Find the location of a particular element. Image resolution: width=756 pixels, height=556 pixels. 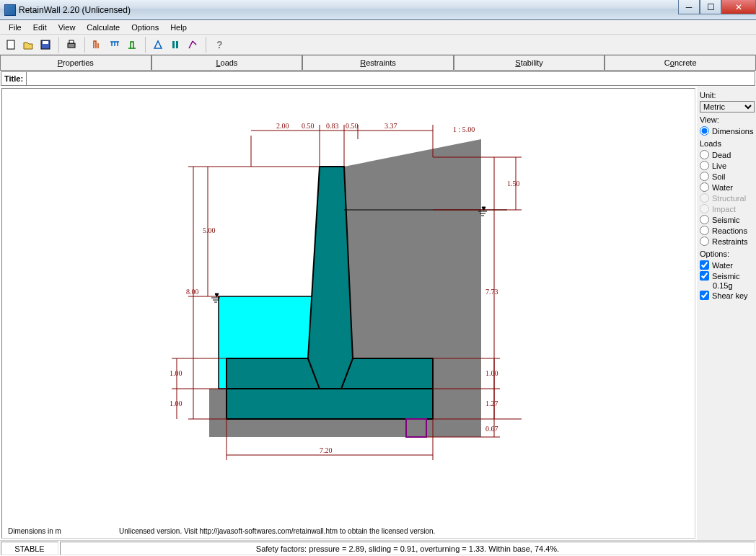

close-button: ✕ is located at coordinates (739, 7).